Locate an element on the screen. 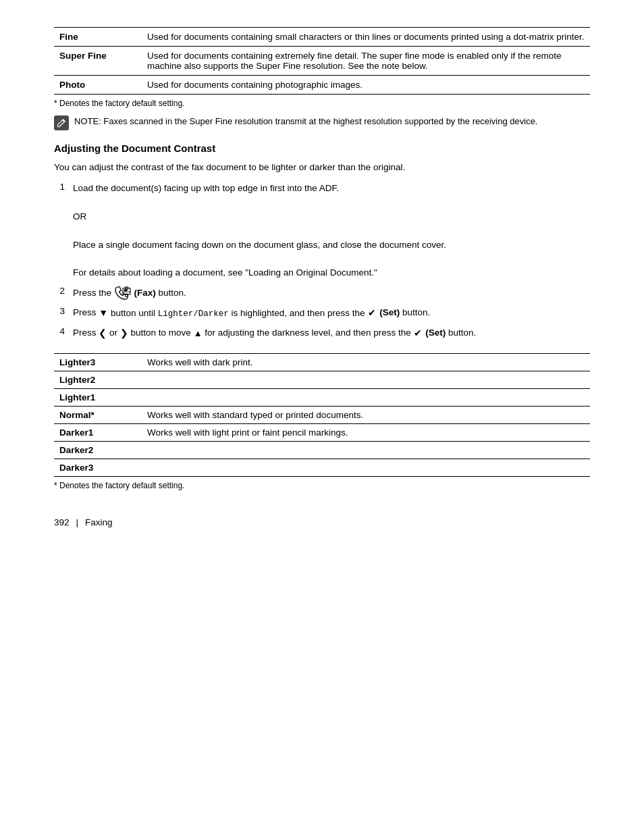 The width and height of the screenshot is (644, 834). down-arrow-icon: ▼ is located at coordinates (103, 313).